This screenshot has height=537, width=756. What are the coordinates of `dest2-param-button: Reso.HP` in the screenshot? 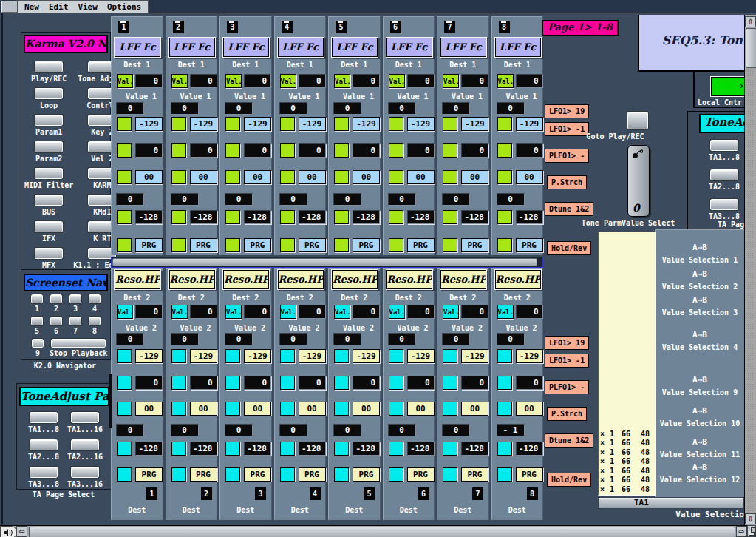 It's located at (463, 280).